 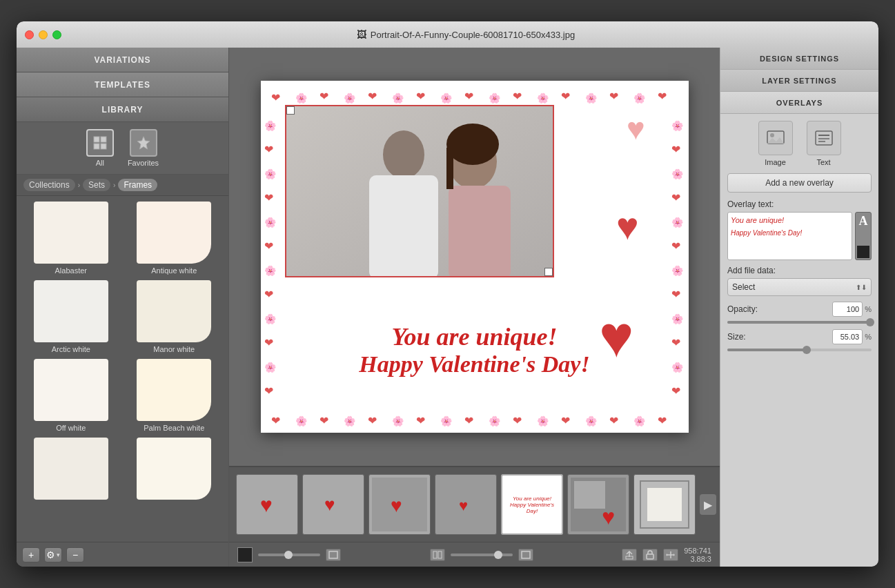 What do you see at coordinates (799, 236) in the screenshot?
I see `overlay-text-row: You are unique! Happy Valentine's Day! A` at bounding box center [799, 236].